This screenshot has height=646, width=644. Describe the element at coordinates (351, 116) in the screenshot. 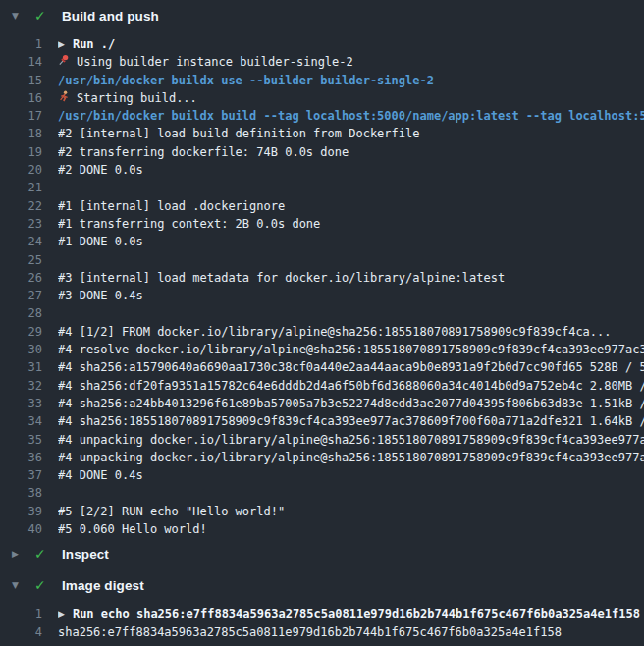

I see `log-text: /usr/bin/docker buildx build --tag local…` at that location.